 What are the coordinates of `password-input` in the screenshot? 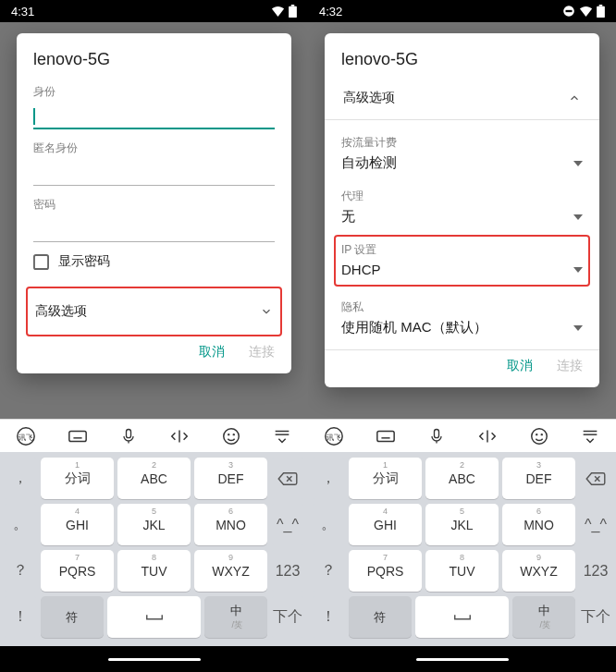 It's located at (154, 229).